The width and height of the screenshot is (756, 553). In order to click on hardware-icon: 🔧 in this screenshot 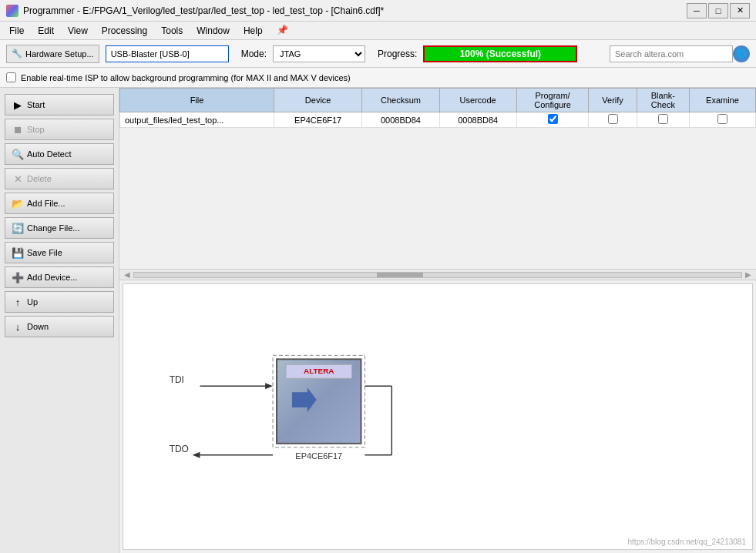, I will do `click(17, 54)`.